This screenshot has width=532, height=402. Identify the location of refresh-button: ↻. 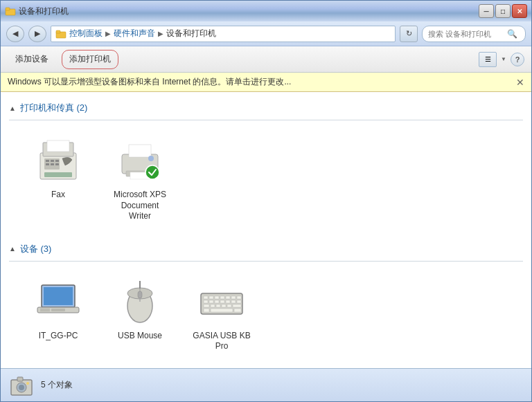
(409, 34).